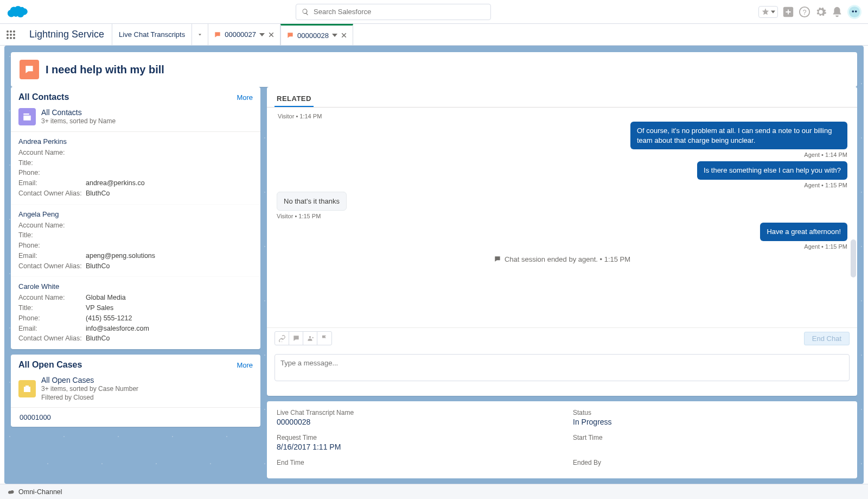 This screenshot has width=868, height=499. I want to click on workspace-tab-1: 00000027, so click(244, 35).